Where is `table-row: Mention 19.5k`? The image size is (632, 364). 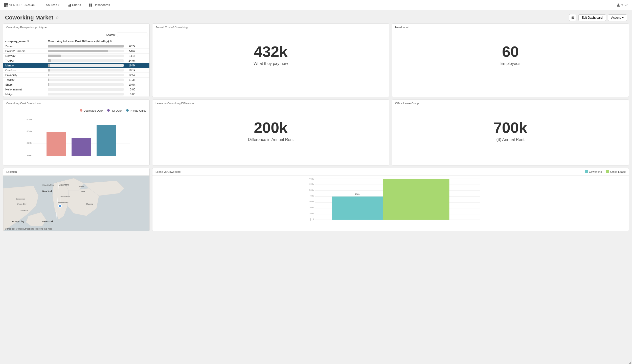
table-row: Mention 19.5k is located at coordinates (76, 66).